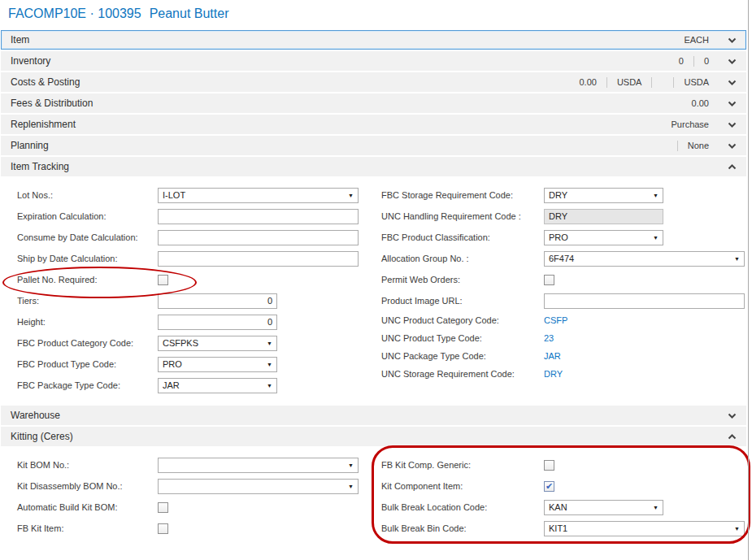 The width and height of the screenshot is (752, 560). What do you see at coordinates (341, 124) in the screenshot?
I see `fasttab-label: Replenishment` at bounding box center [341, 124].